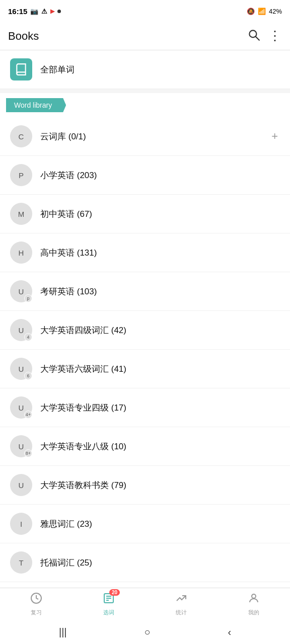 Image resolution: width=290 pixels, height=644 pixels. I want to click on bottom-nav: 复习20选词统计我的, so click(145, 604).